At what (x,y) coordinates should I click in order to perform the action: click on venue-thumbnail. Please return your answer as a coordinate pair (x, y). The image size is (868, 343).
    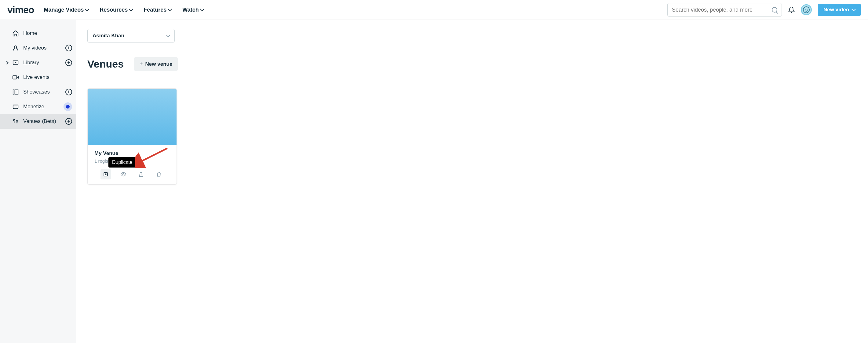
    Looking at the image, I should click on (132, 117).